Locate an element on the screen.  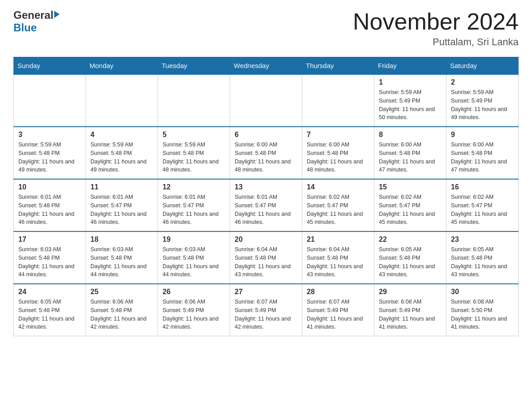
day-info: Sunrise: 6:06 AM Sunset: 5:49 PM Dayligh… is located at coordinates (194, 314).